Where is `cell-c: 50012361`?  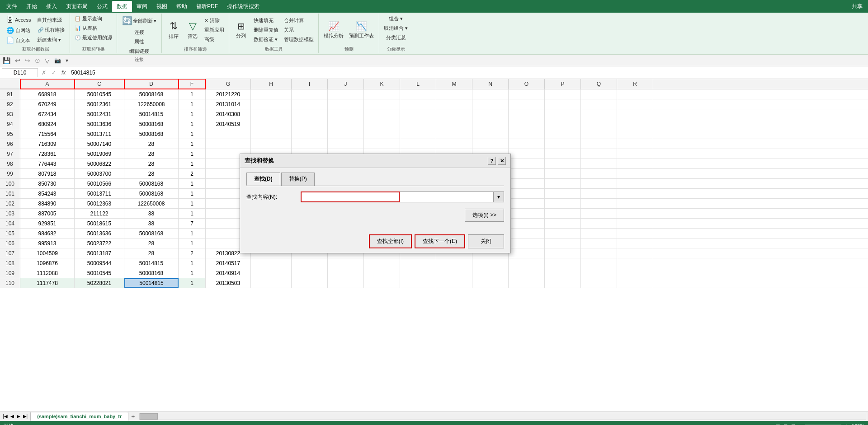 cell-c: 50012361 is located at coordinates (99, 104).